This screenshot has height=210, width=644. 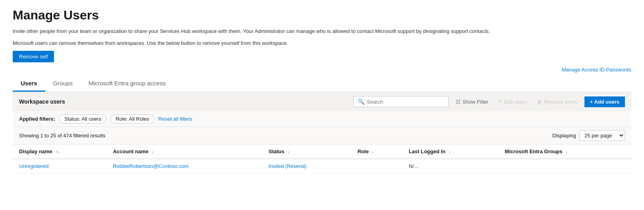 What do you see at coordinates (42, 102) in the screenshot?
I see `workspace-users-label: Workspace users` at bounding box center [42, 102].